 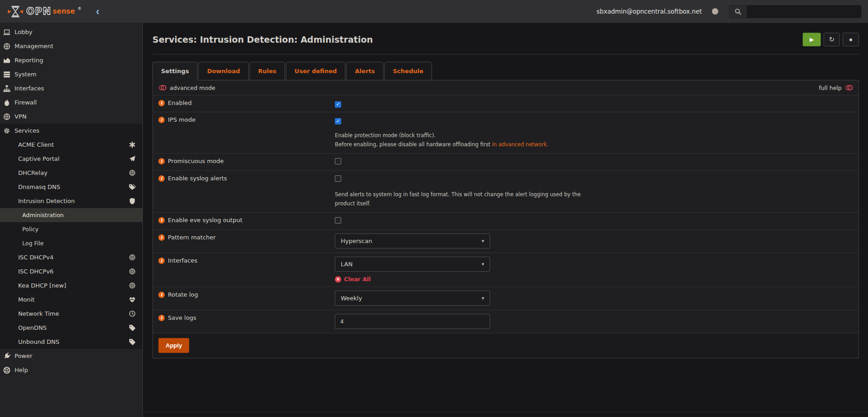 I want to click on sidebar-item-interfaces: Interfaces, so click(x=71, y=88).